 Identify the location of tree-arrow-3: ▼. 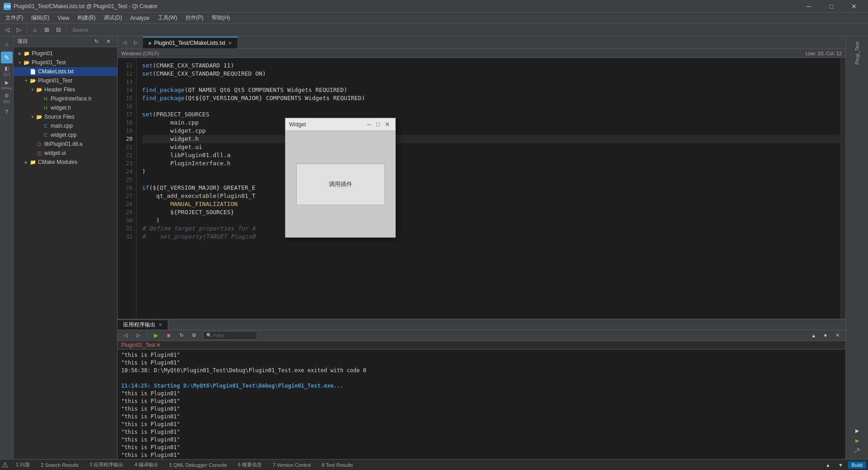
(26, 81).